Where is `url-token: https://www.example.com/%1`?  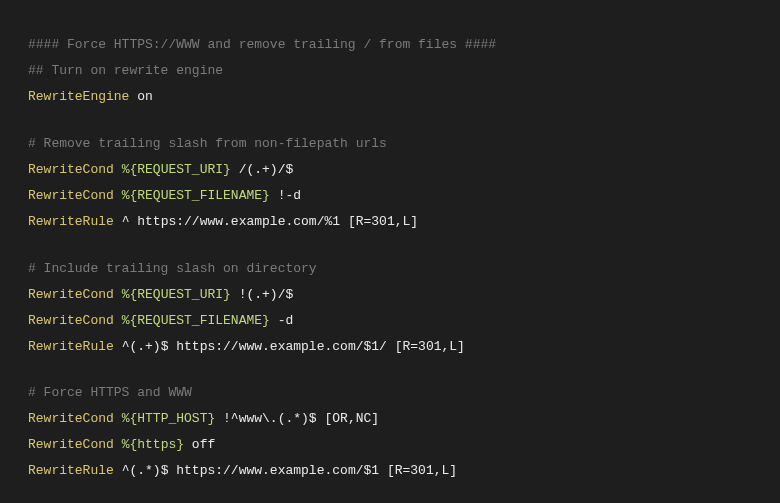
url-token: https://www.example.com/%1 is located at coordinates (238, 222).